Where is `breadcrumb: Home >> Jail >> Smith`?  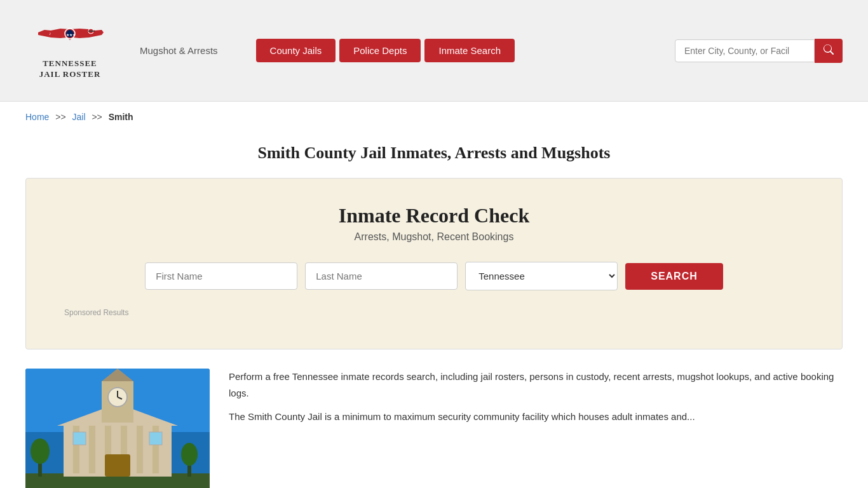
breadcrumb: Home >> Jail >> Smith is located at coordinates (434, 117).